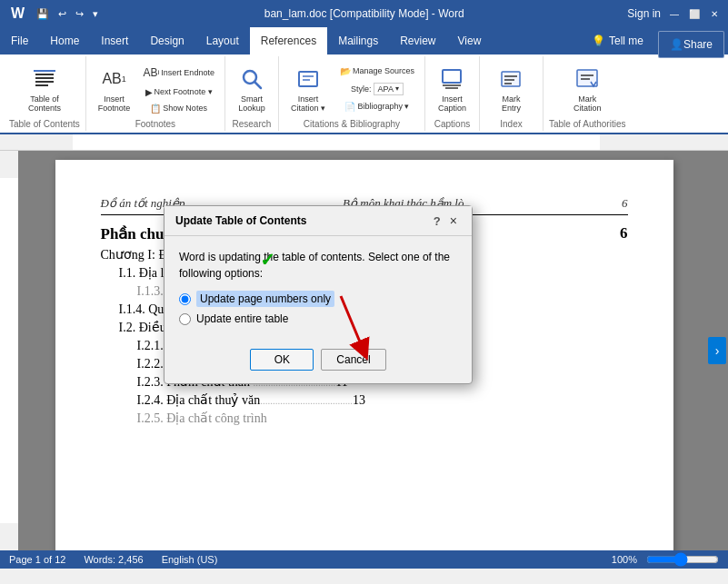 The image size is (728, 584). I want to click on insert-footnote-btn: AB1 InsertFootnote, so click(115, 89).